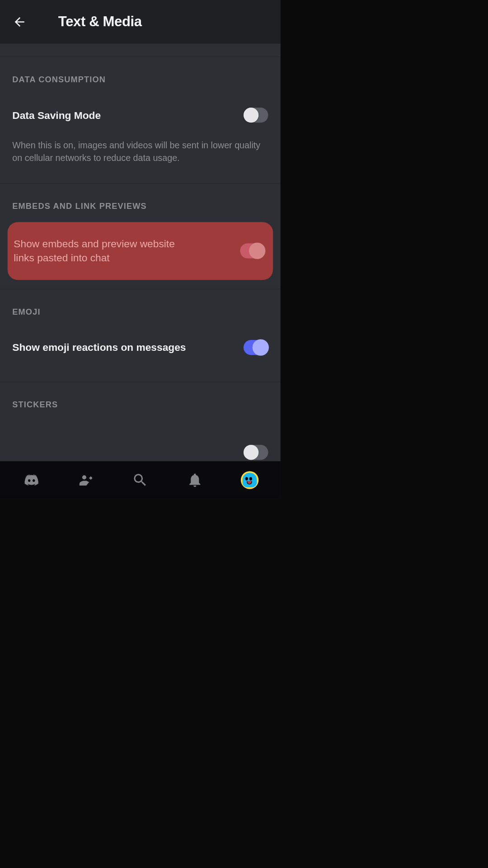  Describe the element at coordinates (252, 250) in the screenshot. I see `toggle-show-embeds` at that location.